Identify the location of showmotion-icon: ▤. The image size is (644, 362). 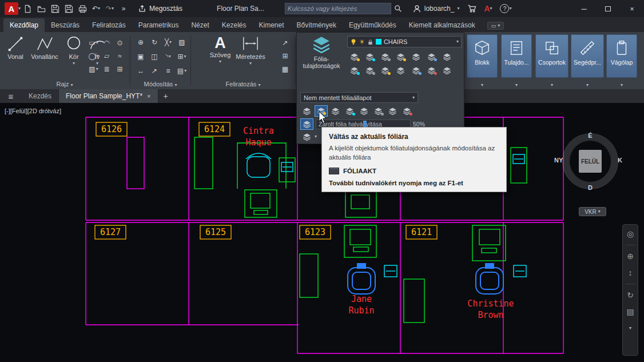
(630, 312).